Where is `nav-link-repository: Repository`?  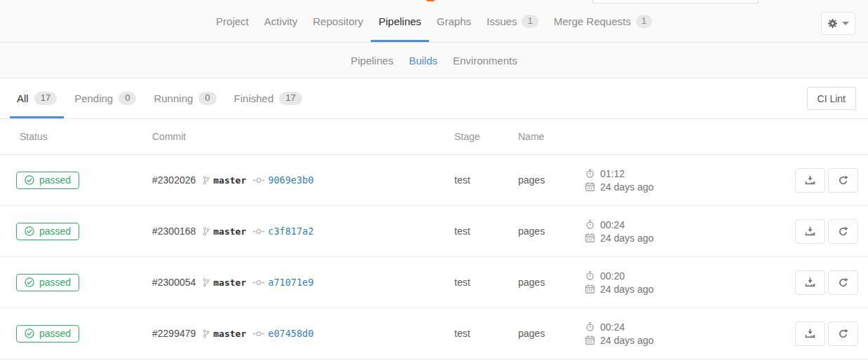 nav-link-repository: Repository is located at coordinates (338, 21).